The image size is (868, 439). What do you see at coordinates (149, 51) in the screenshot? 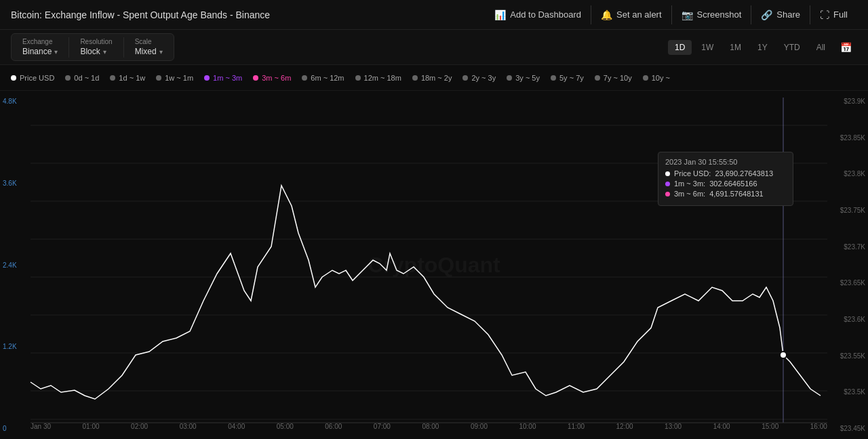
I see `scale-select: Mixed ▾` at bounding box center [149, 51].